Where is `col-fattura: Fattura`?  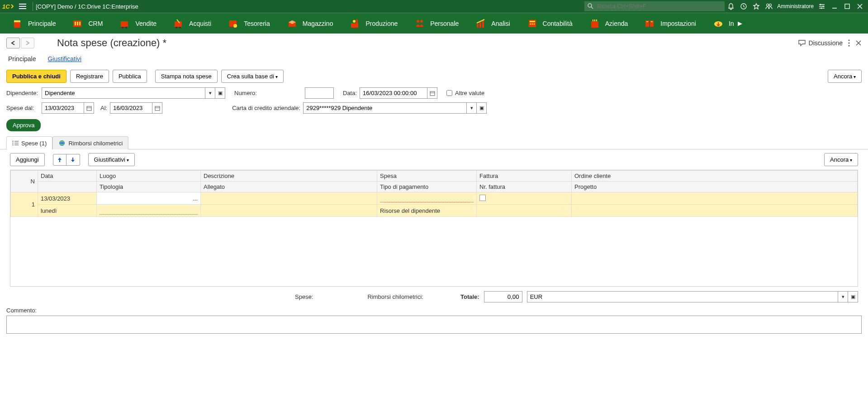 col-fattura: Fattura is located at coordinates (524, 176).